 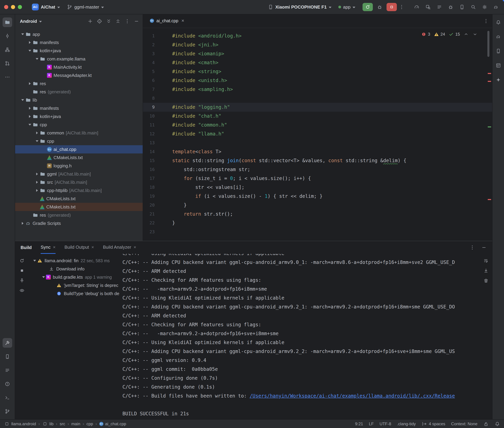 I want to click on gradle-sync-icon, so click(x=496, y=7).